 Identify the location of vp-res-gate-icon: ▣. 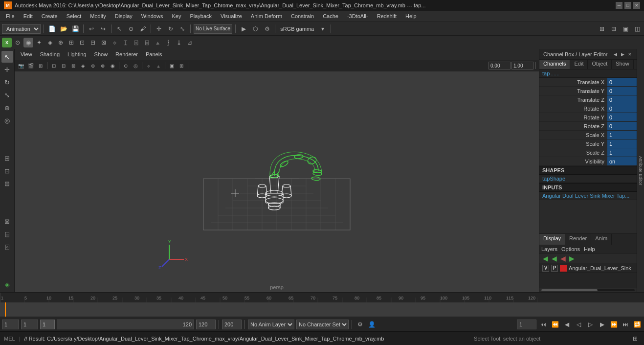
(172, 66).